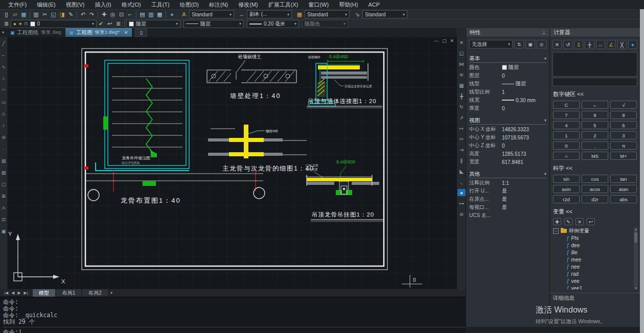 This screenshot has height=333, width=644. I want to click on property-section-0: 基本▾, so click(508, 59).